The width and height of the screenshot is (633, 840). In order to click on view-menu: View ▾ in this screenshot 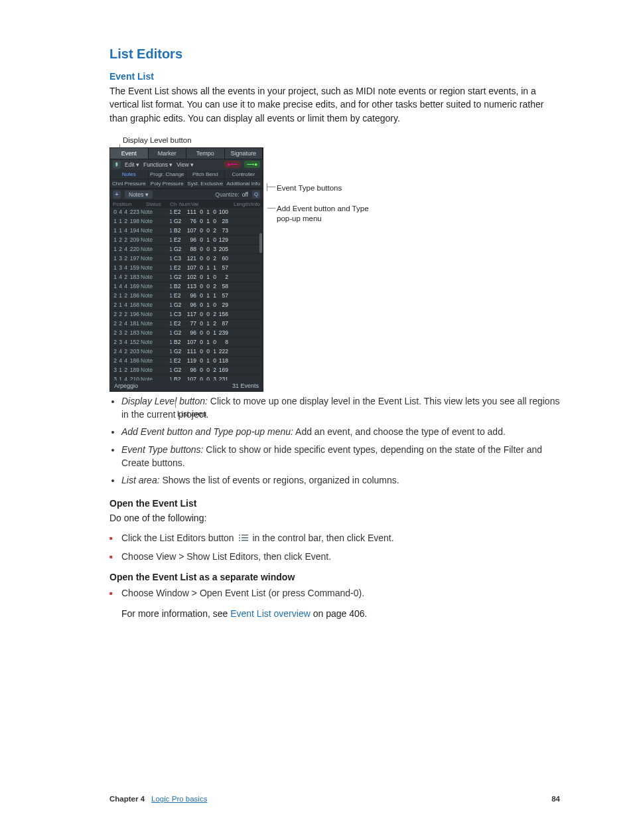, I will do `click(185, 165)`.